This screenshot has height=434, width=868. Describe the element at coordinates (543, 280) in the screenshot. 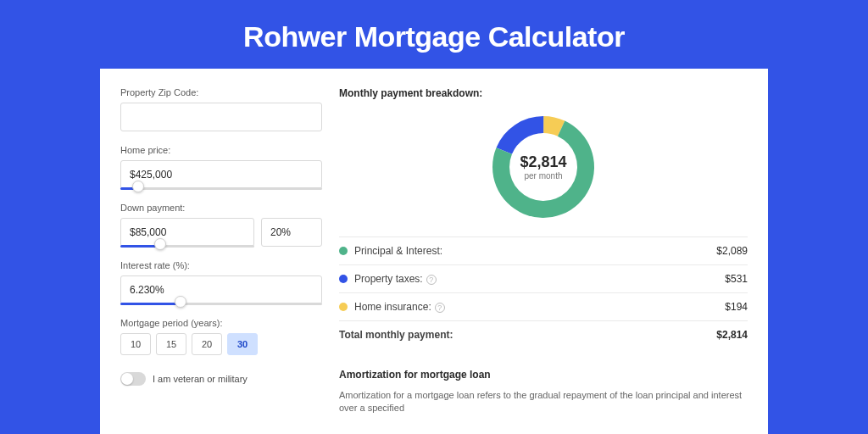

I see `breakdown-row: Property taxes:?$531` at that location.